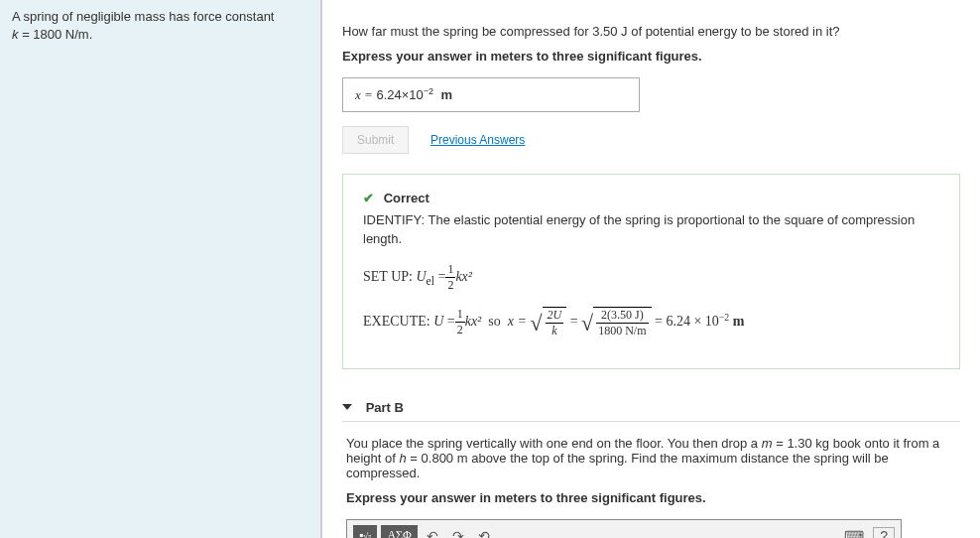 This screenshot has width=980, height=538. I want to click on answer-unit: m, so click(446, 95).